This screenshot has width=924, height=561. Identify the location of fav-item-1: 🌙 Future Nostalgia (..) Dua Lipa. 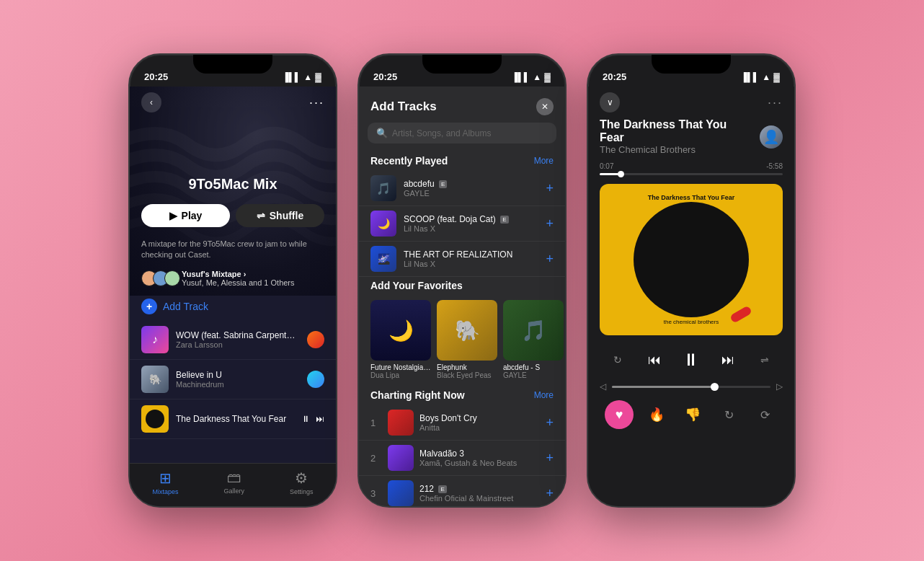
(401, 340).